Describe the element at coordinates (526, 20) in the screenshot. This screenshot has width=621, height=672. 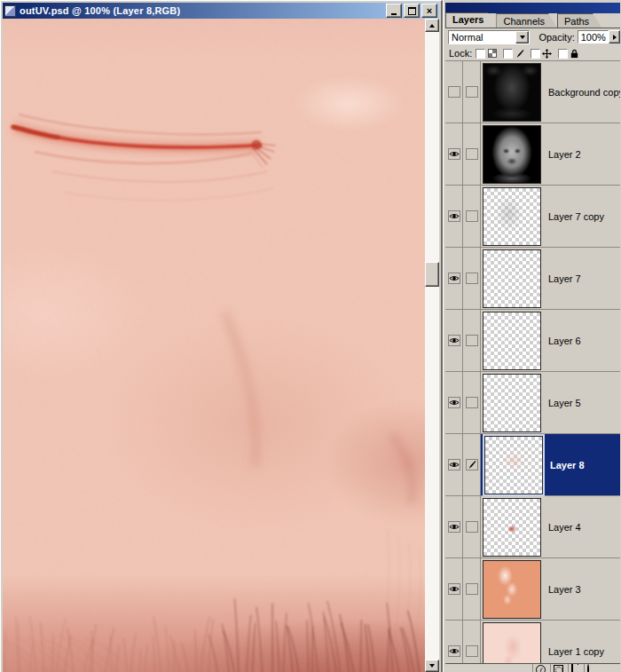
I see `tab-channels: Channels` at that location.